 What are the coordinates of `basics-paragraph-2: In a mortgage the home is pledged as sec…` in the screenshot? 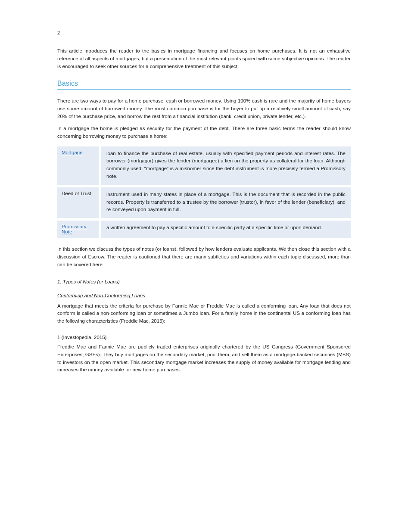 It's located at (204, 133).